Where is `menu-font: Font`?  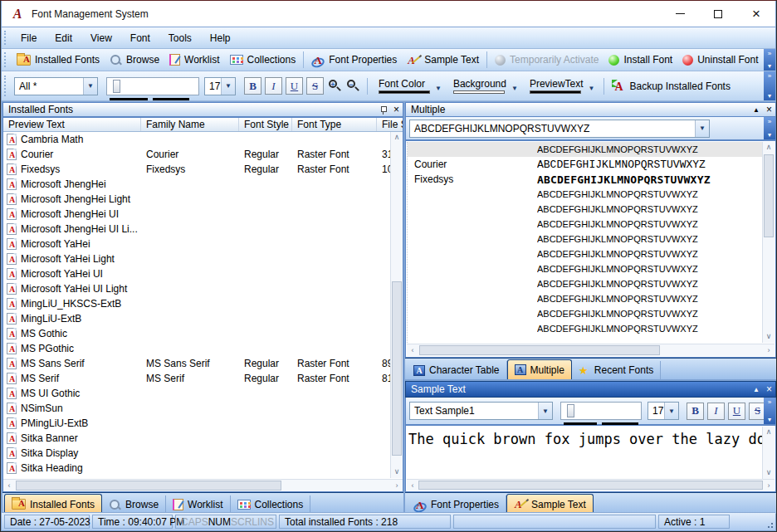
menu-font: Font is located at coordinates (140, 38).